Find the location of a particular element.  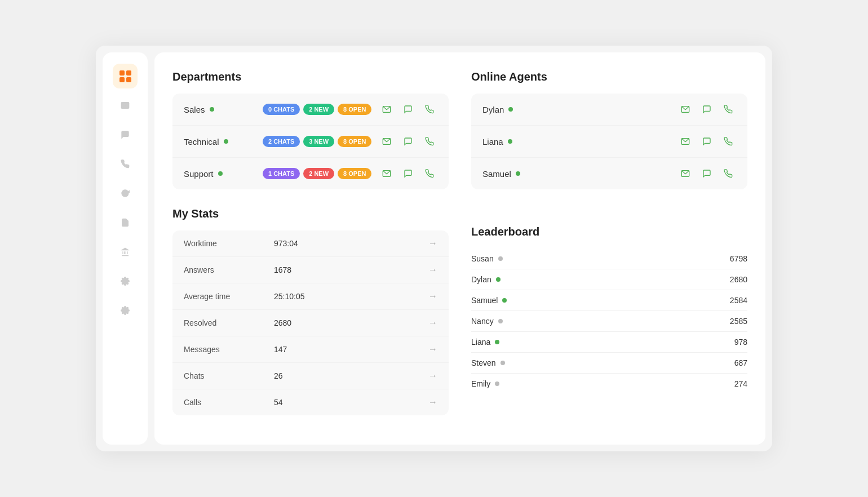

badge-chats-technical: 2 CHATS is located at coordinates (281, 141).